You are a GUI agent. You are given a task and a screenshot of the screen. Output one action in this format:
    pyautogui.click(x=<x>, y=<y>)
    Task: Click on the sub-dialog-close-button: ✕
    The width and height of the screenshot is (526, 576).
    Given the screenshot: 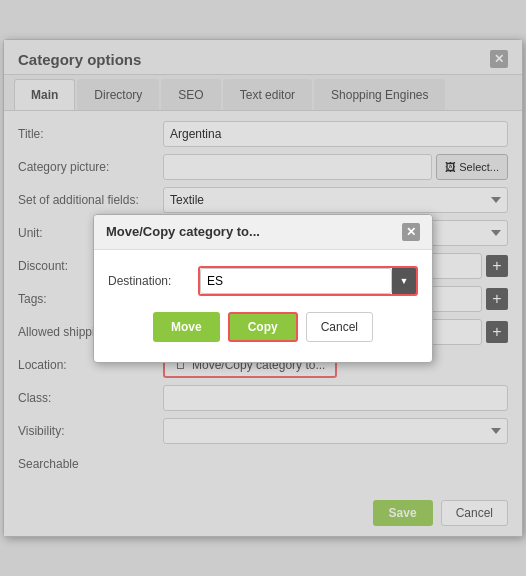 What is the action you would take?
    pyautogui.click(x=411, y=232)
    